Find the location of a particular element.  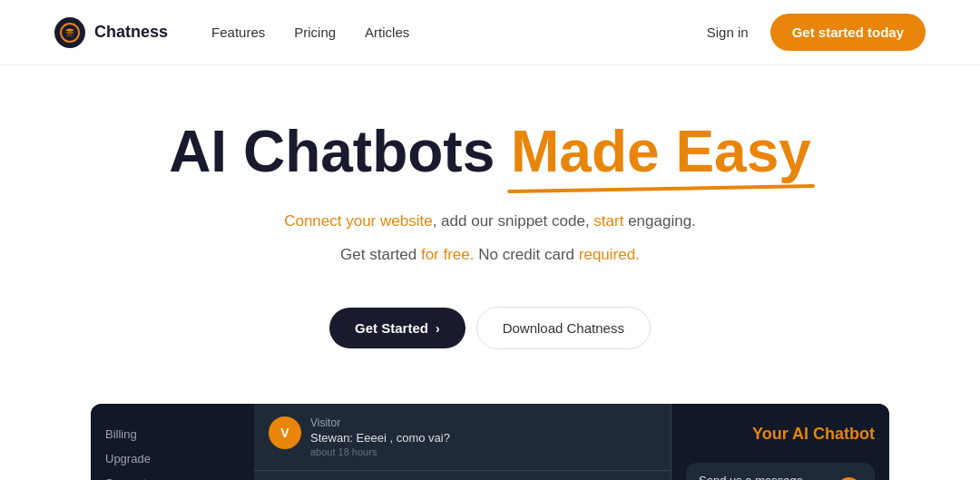

widget-preview: Your AI Chatbot Send us a message We typ… is located at coordinates (780, 442).